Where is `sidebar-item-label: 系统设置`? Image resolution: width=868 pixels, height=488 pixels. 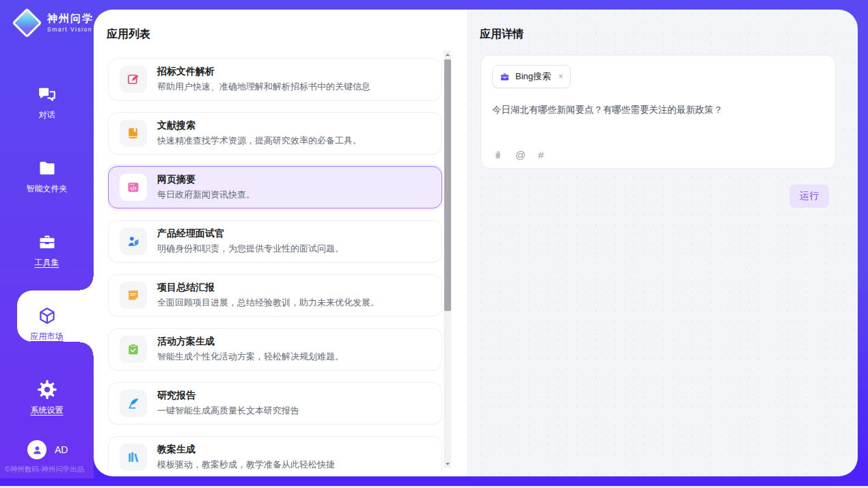
sidebar-item-label: 系统设置 is located at coordinates (47, 410).